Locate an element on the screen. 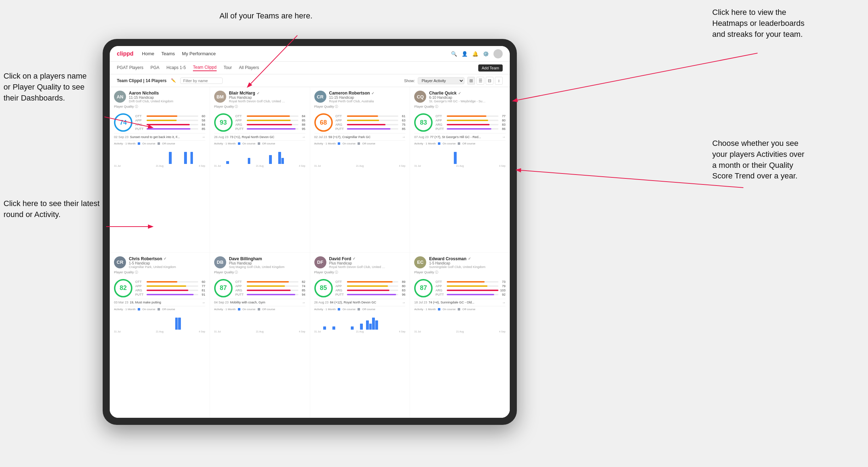 The image size is (868, 467). player-name: Edward Crossman ✓ is located at coordinates (467, 259).